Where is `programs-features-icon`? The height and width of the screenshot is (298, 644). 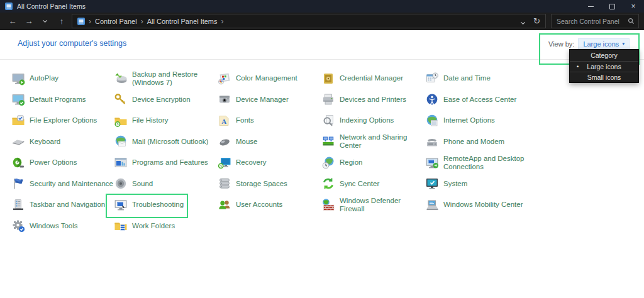
programs-features-icon is located at coordinates (121, 163).